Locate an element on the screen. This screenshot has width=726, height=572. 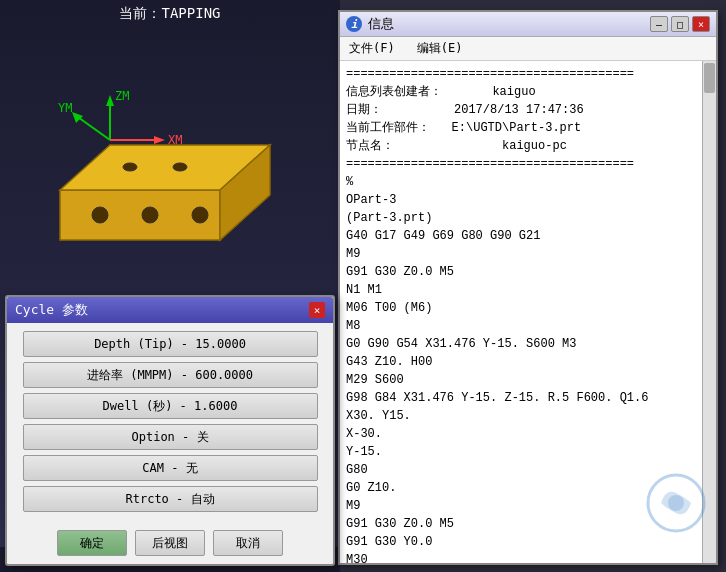
svg-text: ZM is located at coordinates (122, 96).